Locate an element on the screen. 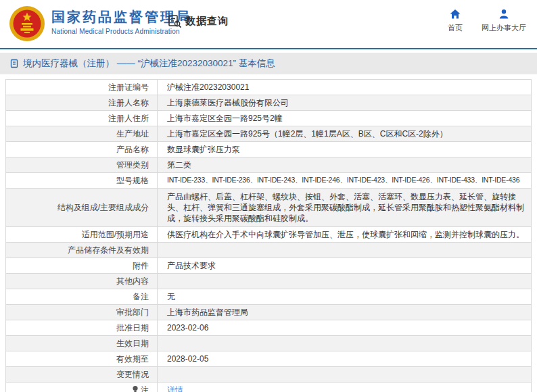 Image resolution: width=537 pixels, height=392 pixels. row-label: 管理类别 is located at coordinates (82, 165).